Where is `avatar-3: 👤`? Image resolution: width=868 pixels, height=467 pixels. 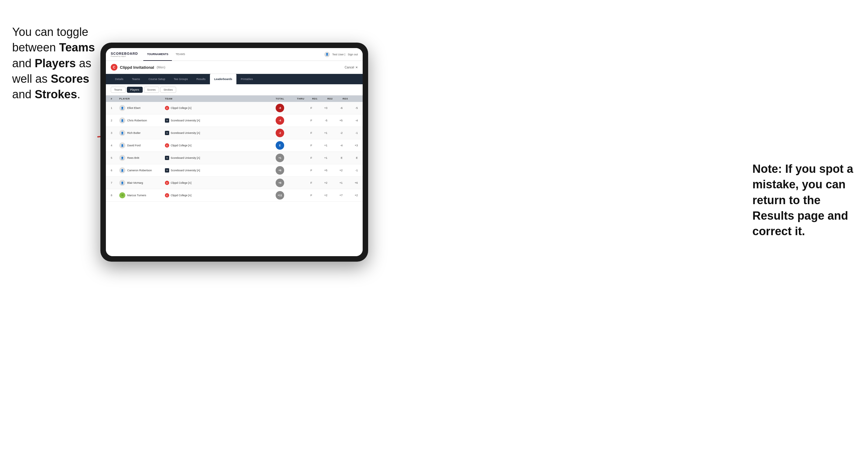 avatar-3: 👤 is located at coordinates (122, 133).